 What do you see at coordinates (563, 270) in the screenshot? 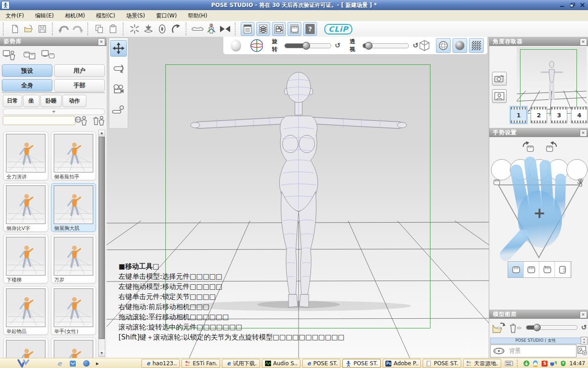
I see `hand-preset-4-button` at bounding box center [563, 270].